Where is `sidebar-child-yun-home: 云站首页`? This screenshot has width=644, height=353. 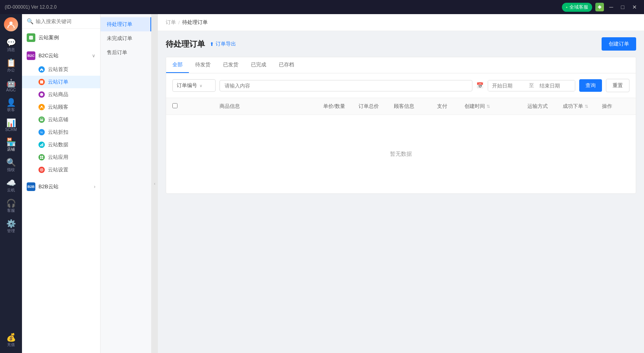
sidebar-child-yun-home: 云站首页 is located at coordinates (61, 69).